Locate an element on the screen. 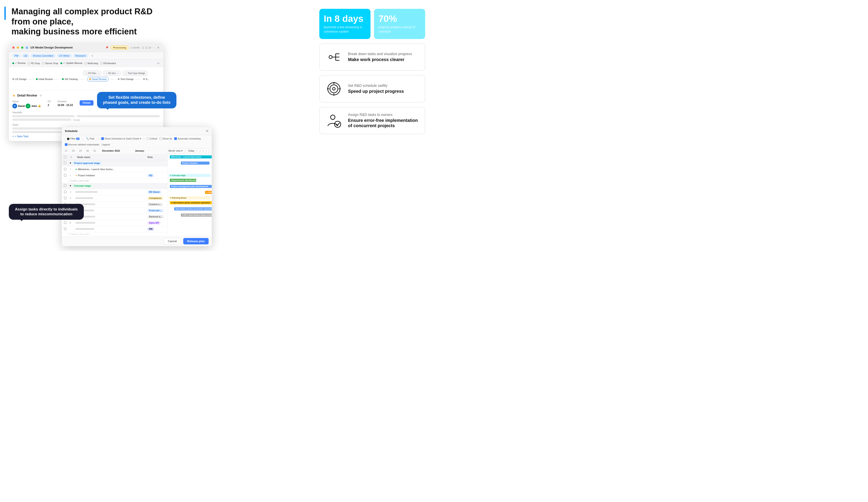 This screenshot has height=502, width=868. show-schedules-checkbox is located at coordinates (103, 138).